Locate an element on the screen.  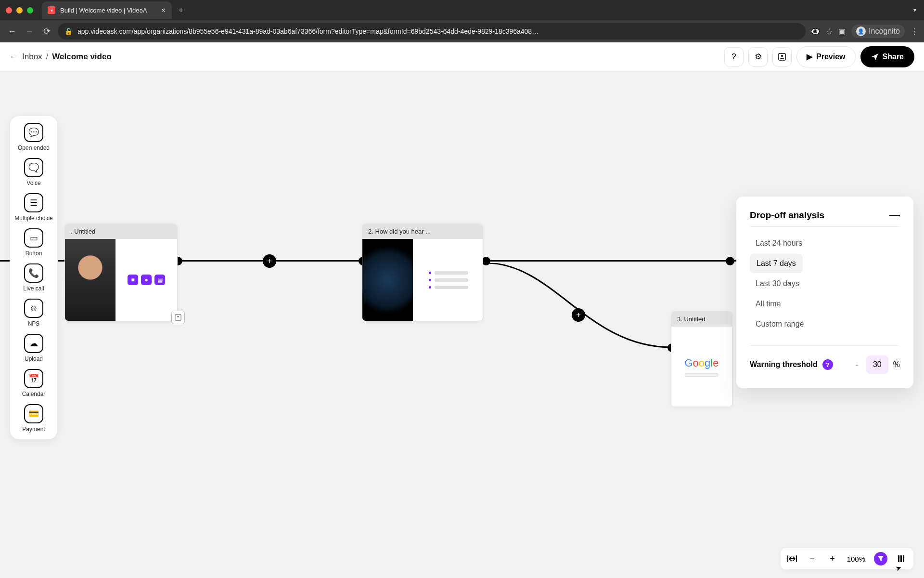
flow-connector-curve is located at coordinates (594, 323).